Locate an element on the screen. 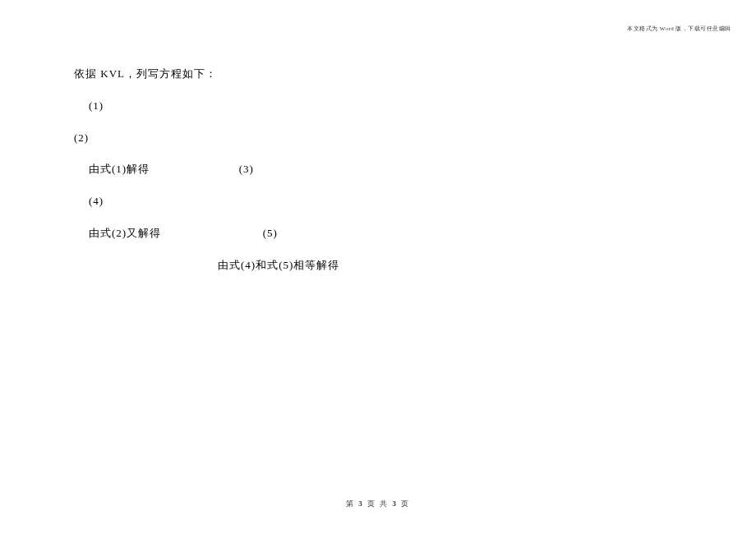  solve1-prefix: 由式(1)解得 is located at coordinates (119, 169).